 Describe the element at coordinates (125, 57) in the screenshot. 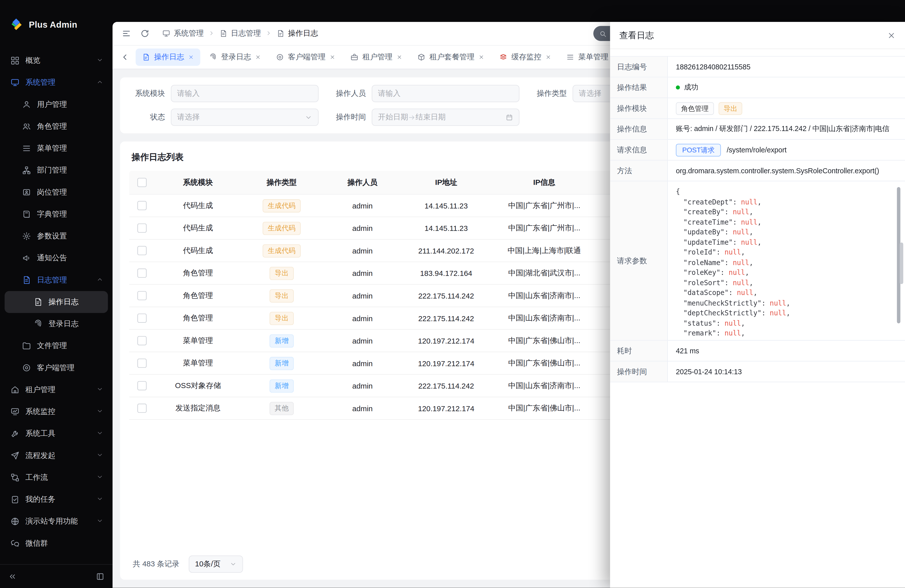

I see `tabs-scroll-left-icon` at that location.